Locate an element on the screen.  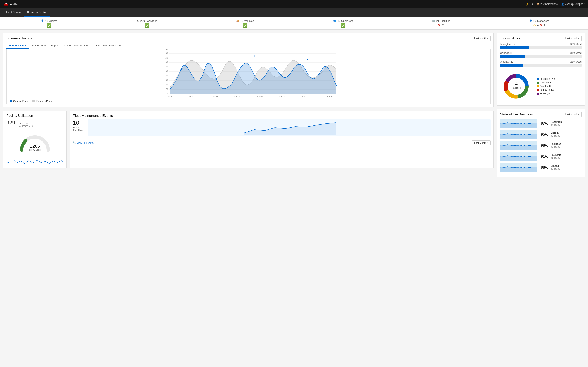
fleet-footer: 🔧 View All Events Last Month ▾ is located at coordinates (282, 142).